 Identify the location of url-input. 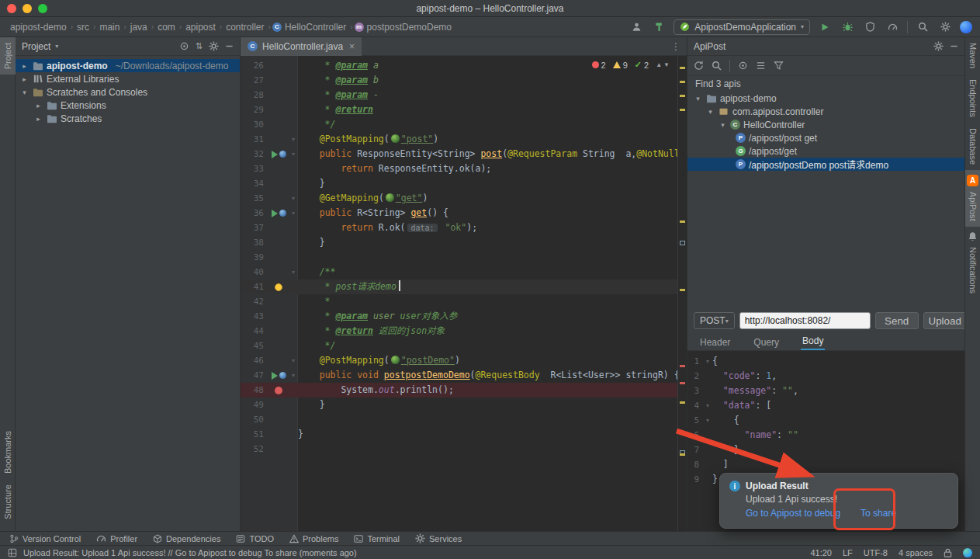
(805, 321).